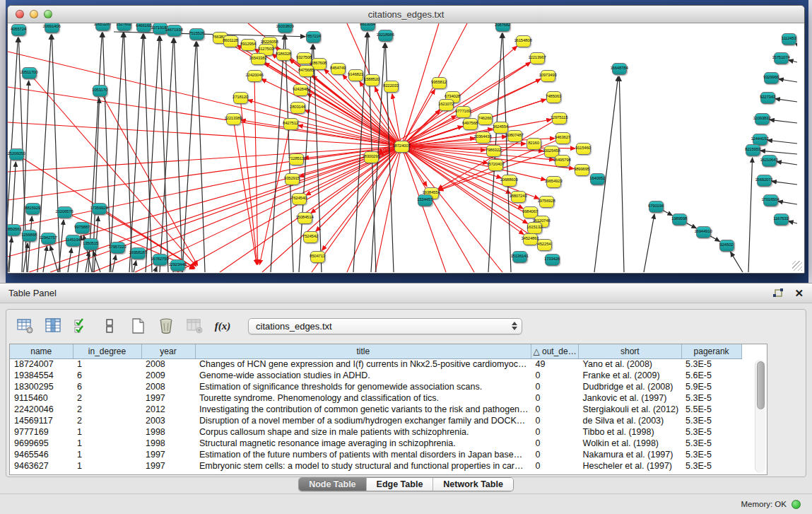 This screenshot has width=812, height=514. Describe the element at coordinates (726, 246) in the screenshot. I see `graph-node: 924502` at that location.